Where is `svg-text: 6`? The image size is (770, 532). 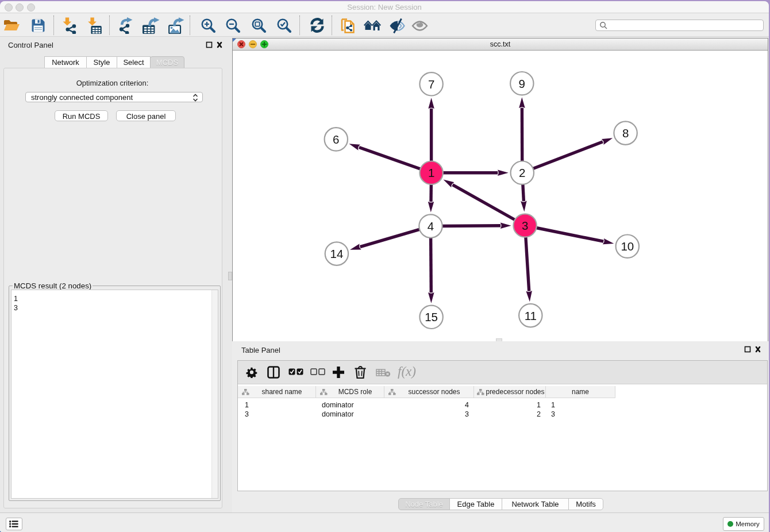 svg-text: 6 is located at coordinates (336, 139).